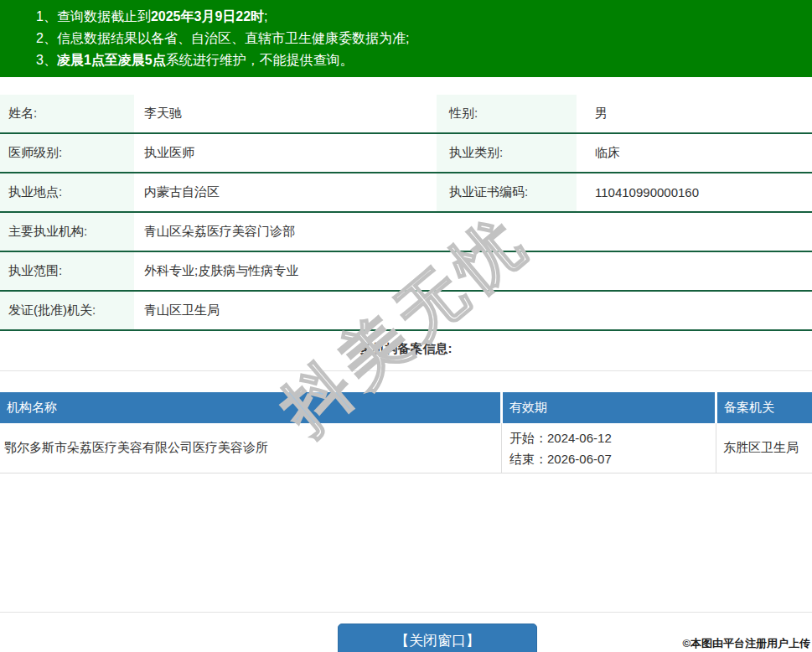 The image size is (812, 652). Describe the element at coordinates (47, 60) in the screenshot. I see `notice-3-text: 3、` at that location.